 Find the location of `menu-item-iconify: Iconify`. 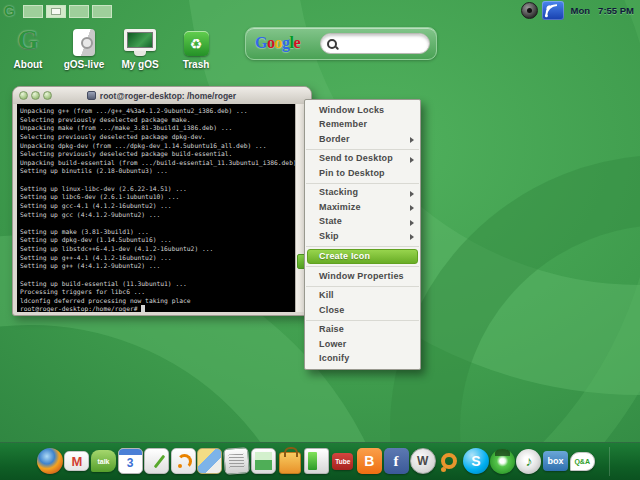

menu-item-iconify: Iconify is located at coordinates (362, 360).